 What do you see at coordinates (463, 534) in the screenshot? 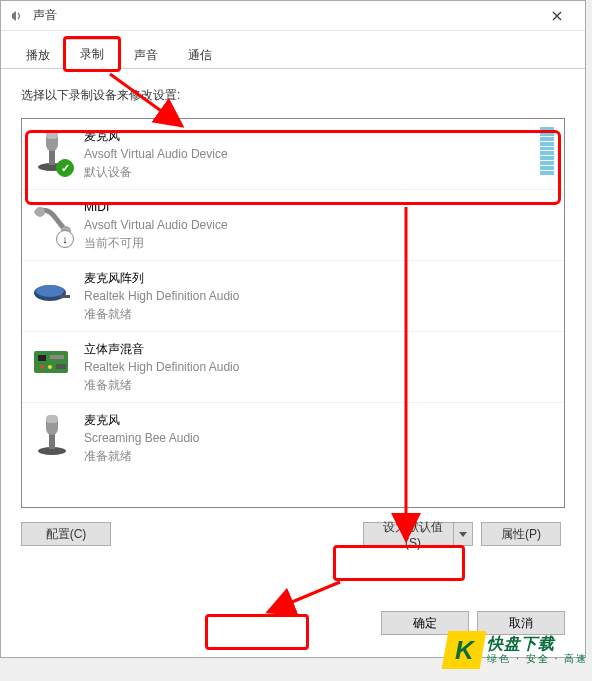
I see `chevron-down-icon` at bounding box center [463, 534].